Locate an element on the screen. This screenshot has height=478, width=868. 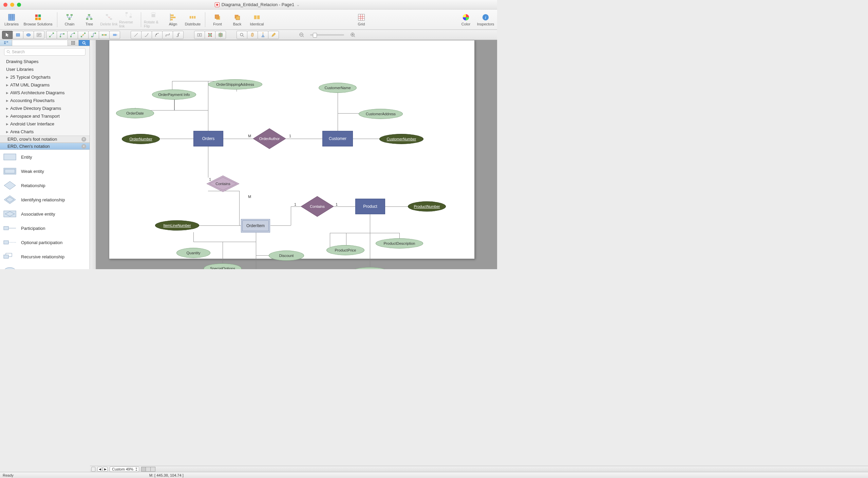
lib-orgcharts: ▶25 Typical Orgcharts is located at coordinates (45, 77).